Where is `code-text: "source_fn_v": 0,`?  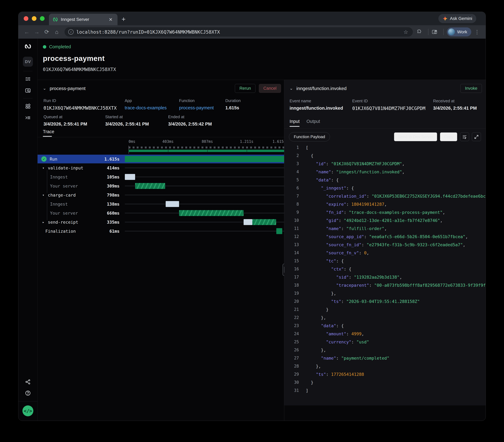
code-text: "source_fn_v": 0, is located at coordinates (337, 253).